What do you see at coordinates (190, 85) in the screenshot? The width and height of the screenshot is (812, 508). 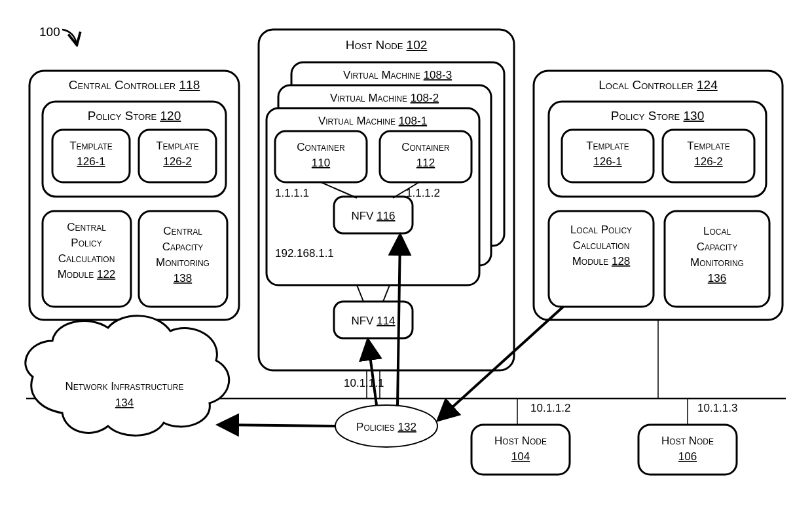 I see `central-controller-ref: 118` at bounding box center [190, 85].